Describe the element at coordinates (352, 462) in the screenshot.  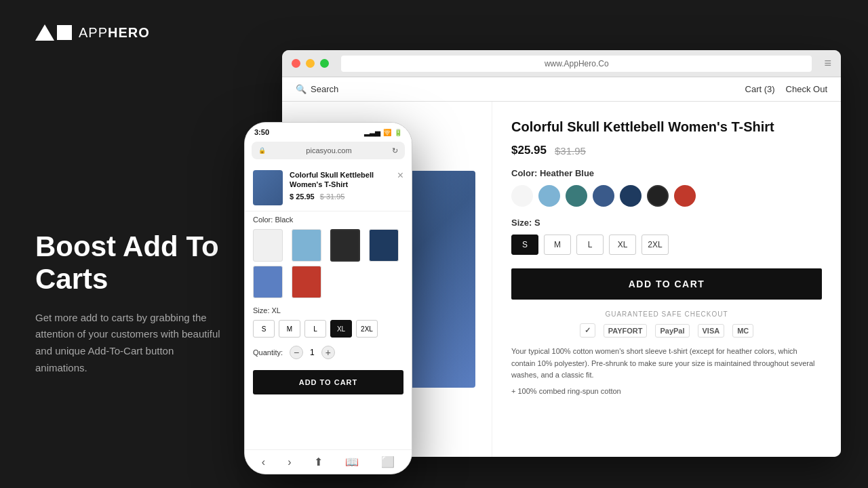
I see `phone-bookmark-button: 📖` at that location.